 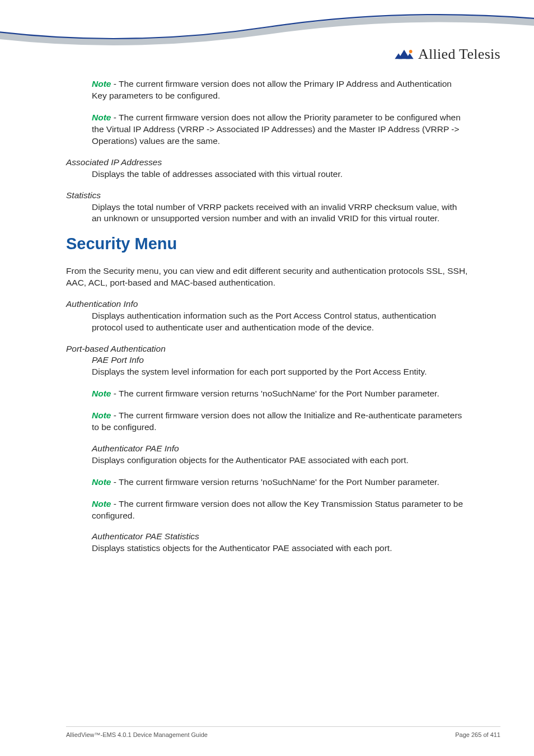 I want to click on security-intro: From the Security menu, you can view and…, so click(x=267, y=277).